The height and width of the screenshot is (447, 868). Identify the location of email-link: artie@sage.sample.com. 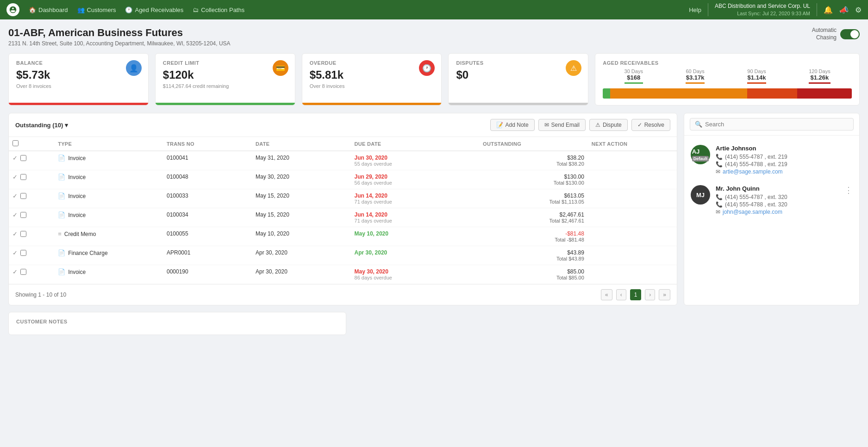
(753, 172).